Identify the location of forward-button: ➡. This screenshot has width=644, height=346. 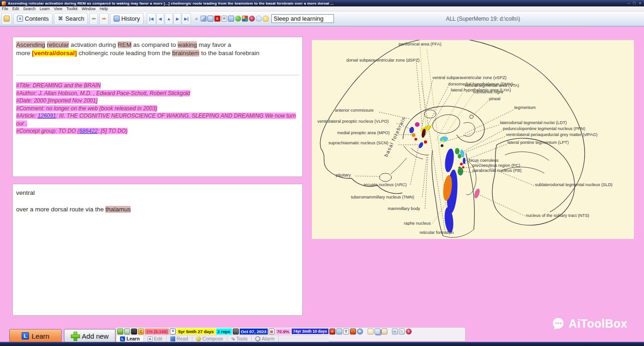
(104, 19).